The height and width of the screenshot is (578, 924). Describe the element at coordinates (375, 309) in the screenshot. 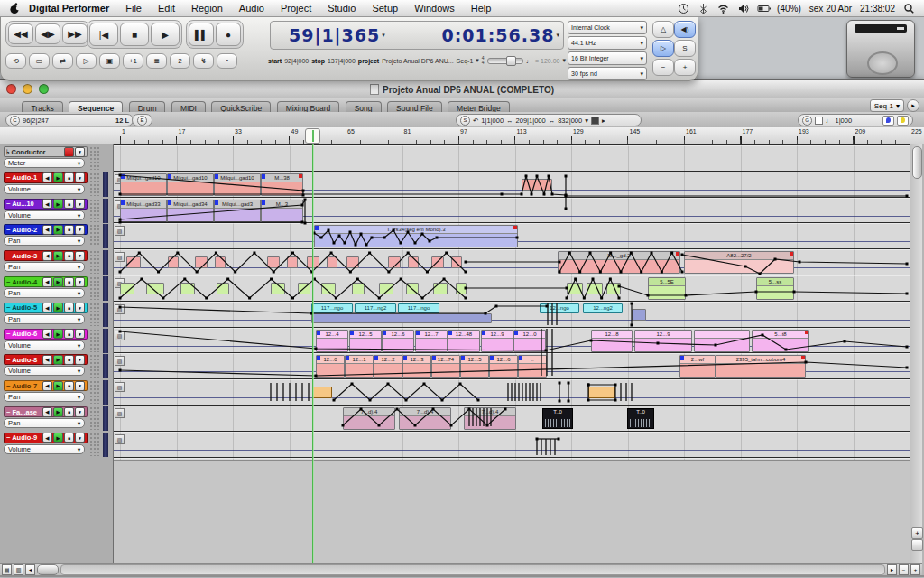

I see `audio-clip: 117...ng2` at that location.